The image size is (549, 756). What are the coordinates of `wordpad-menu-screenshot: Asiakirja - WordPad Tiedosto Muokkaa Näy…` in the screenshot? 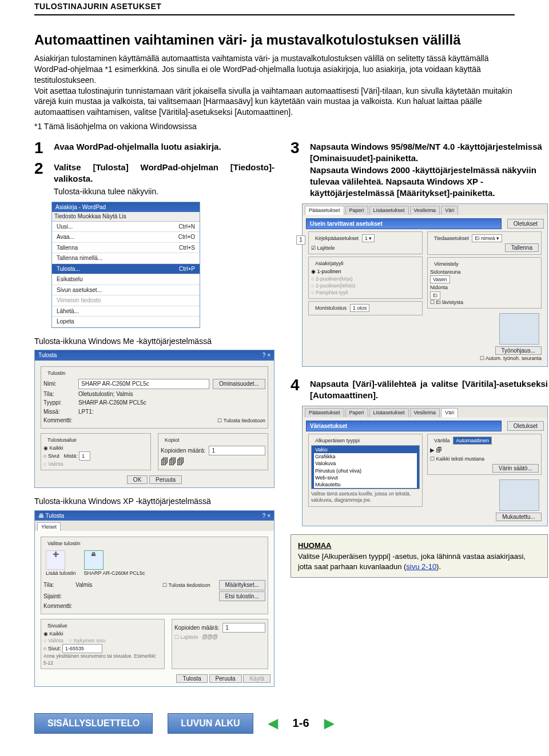 It's located at (126, 265).